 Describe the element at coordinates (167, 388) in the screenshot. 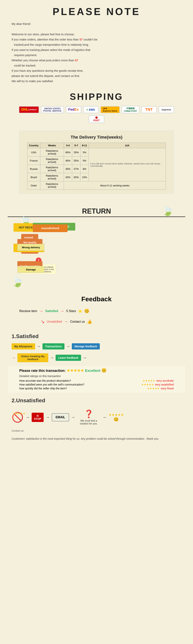

I see `verdict-3: very firast` at that location.